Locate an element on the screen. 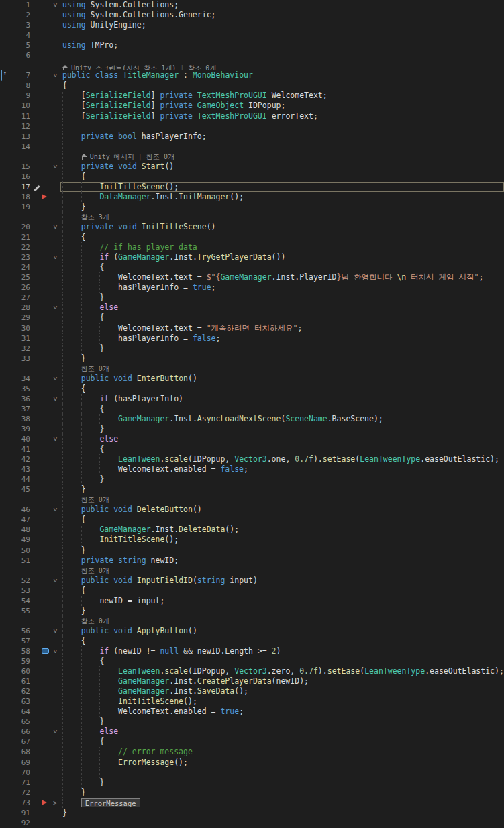  codelens-content: Unity 스크립트(자산 참조 1개)|참조 0개 is located at coordinates (282, 66).